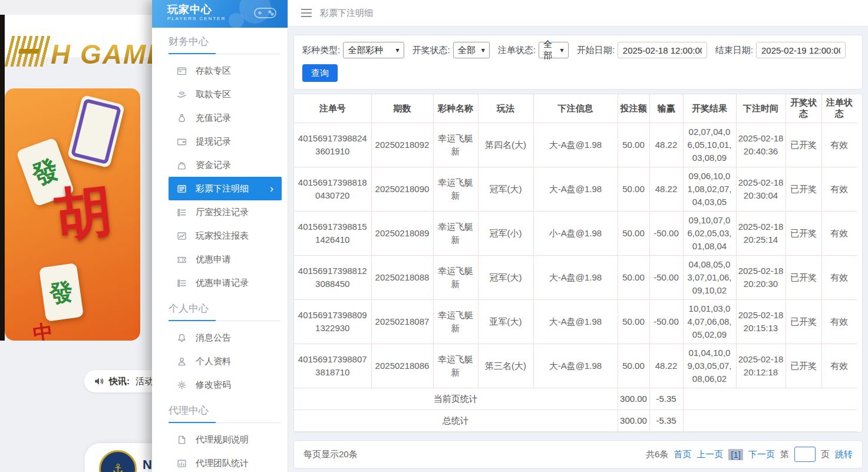 This screenshot has width=868, height=472. I want to click on table-cell: 2025-02-18 20:30:04, so click(761, 190).